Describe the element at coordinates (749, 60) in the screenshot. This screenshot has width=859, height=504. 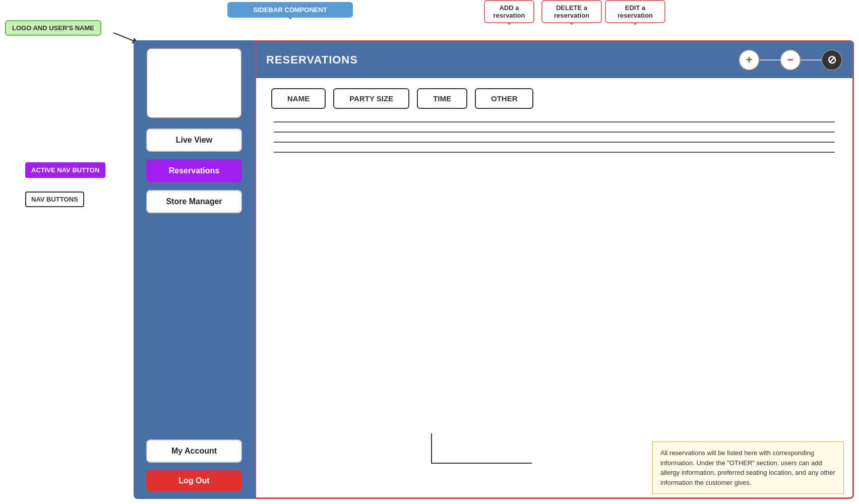
I see `add-reservation-icon: +` at that location.